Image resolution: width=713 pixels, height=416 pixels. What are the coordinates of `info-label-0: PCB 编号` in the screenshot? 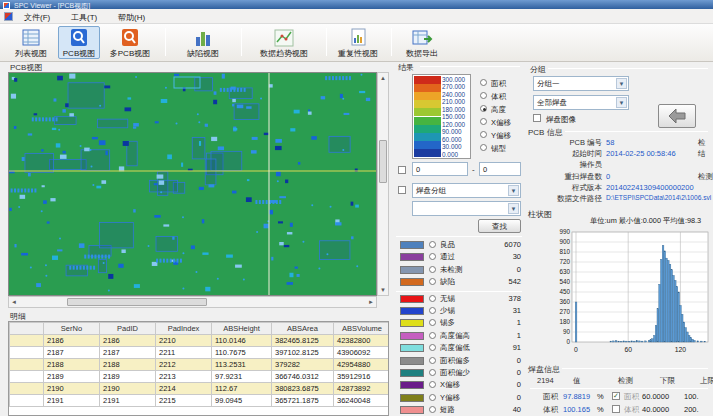 It's located at (566, 143).